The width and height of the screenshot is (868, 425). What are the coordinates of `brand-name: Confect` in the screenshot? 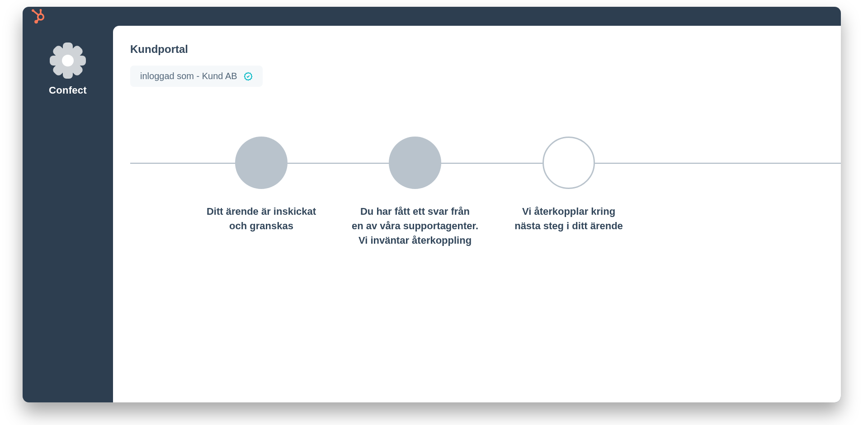 It's located at (68, 90).